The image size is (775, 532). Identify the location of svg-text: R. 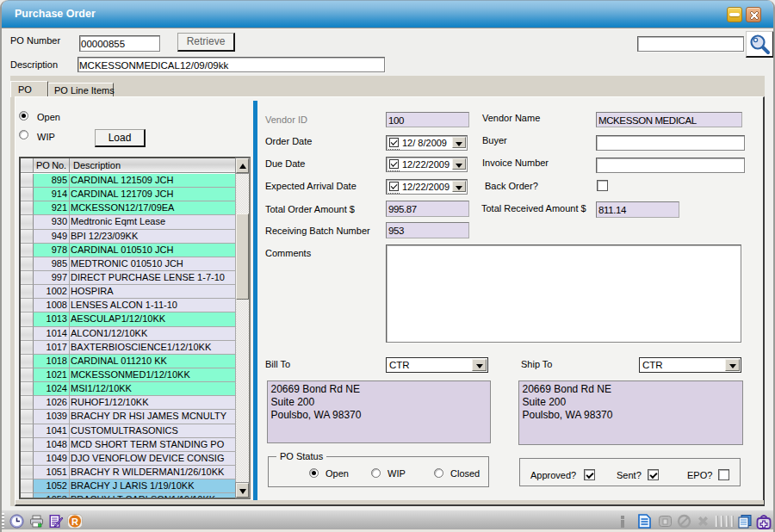
(75, 522).